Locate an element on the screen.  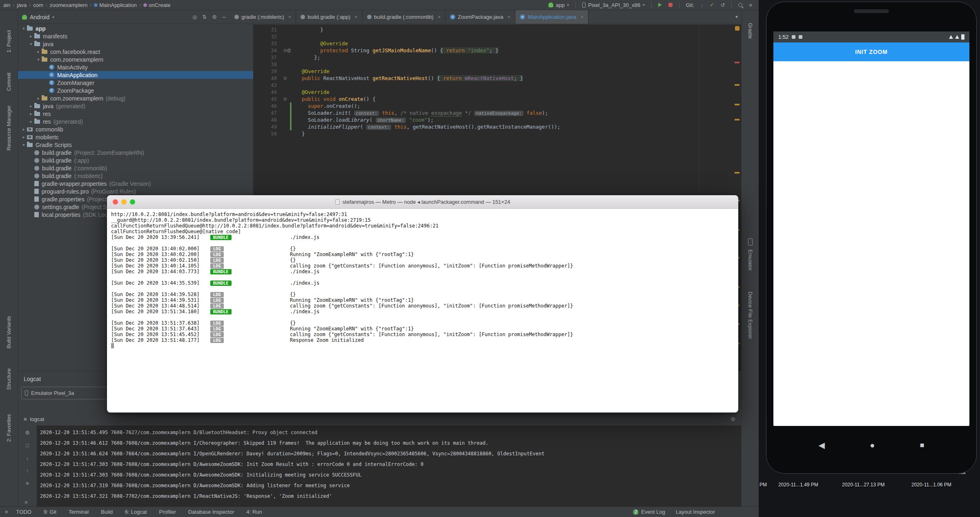
sidebar-item-resource-manager: Resource Manager is located at coordinates (9, 128).